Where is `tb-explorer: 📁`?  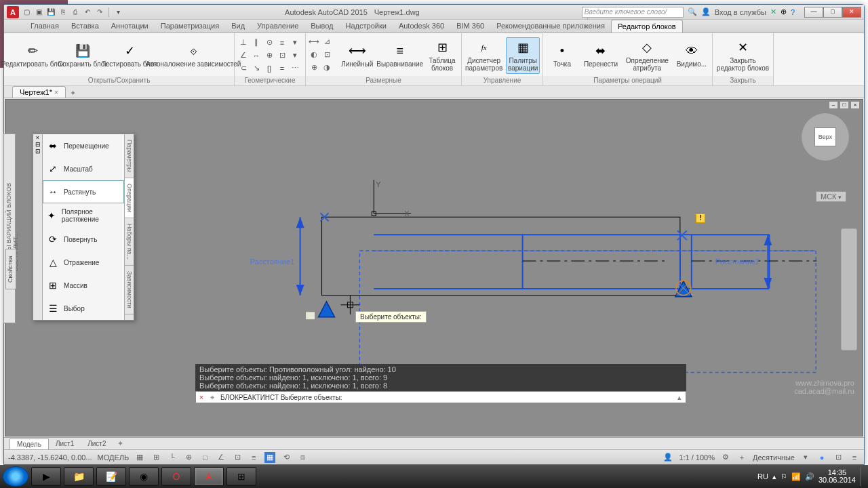 tb-explorer: 📁 is located at coordinates (79, 476).